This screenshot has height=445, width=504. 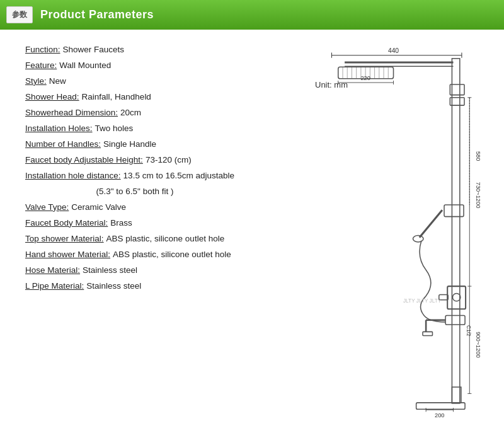 What do you see at coordinates (161, 208) in the screenshot?
I see `param-line-9: Valve Type:Ceramic Valve` at bounding box center [161, 208].